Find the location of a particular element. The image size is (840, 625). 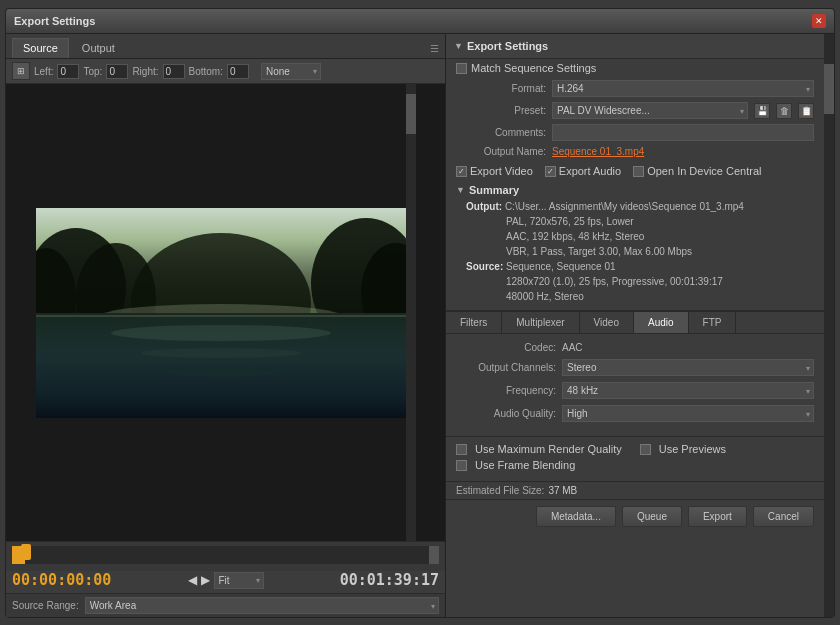

estimated-size-value: 37 MB is located at coordinates (562, 490).